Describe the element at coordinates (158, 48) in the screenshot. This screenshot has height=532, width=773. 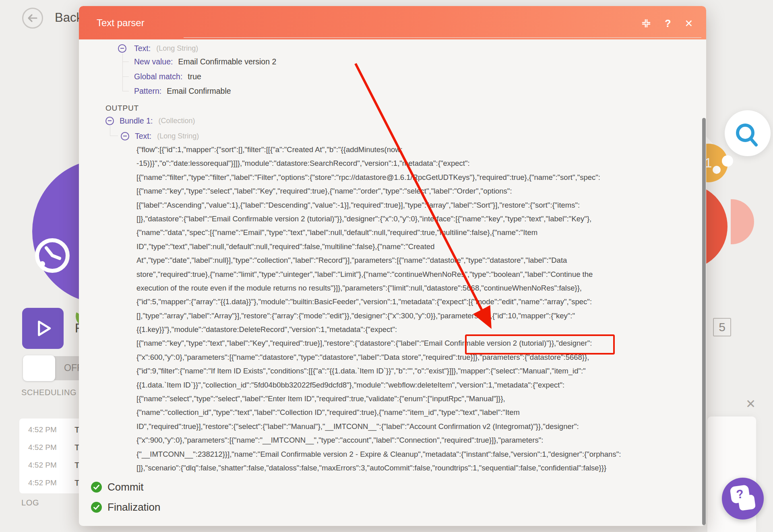
I see `field-text-row: Text: (Long String)` at that location.